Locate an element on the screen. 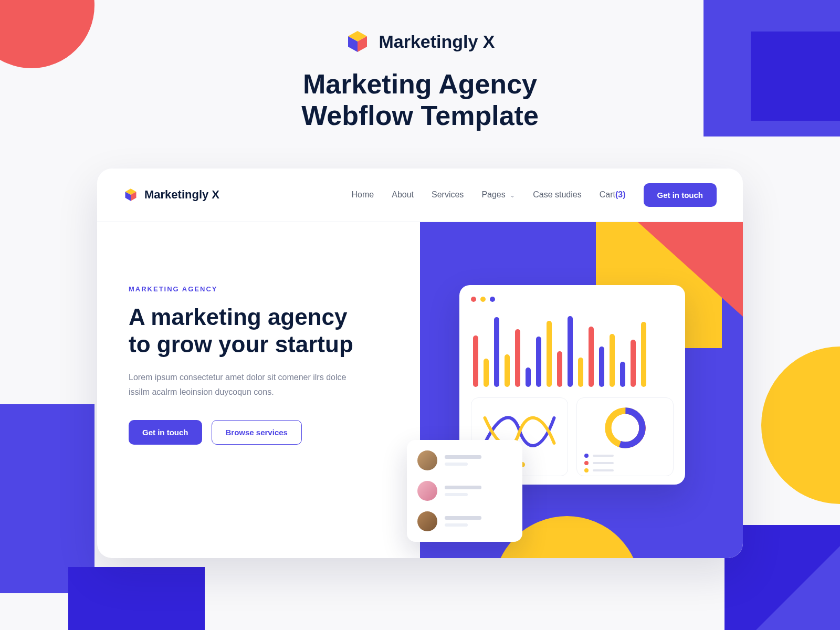  nav-get-in-touch-button: Get in touch is located at coordinates (680, 195).